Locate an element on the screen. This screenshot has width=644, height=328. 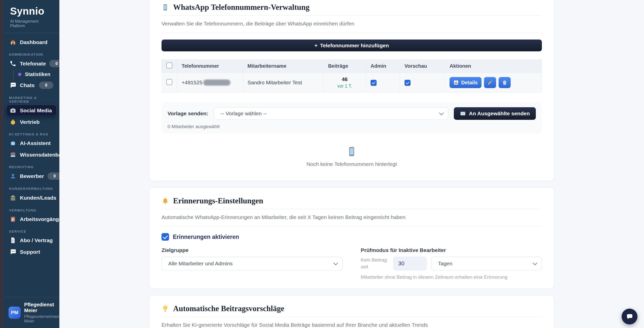
admin-cell is located at coordinates (383, 83).